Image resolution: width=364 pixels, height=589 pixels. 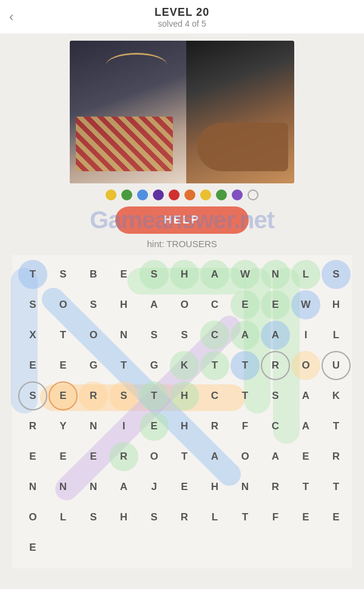 I want to click on cell-1-9: E, so click(x=275, y=305).